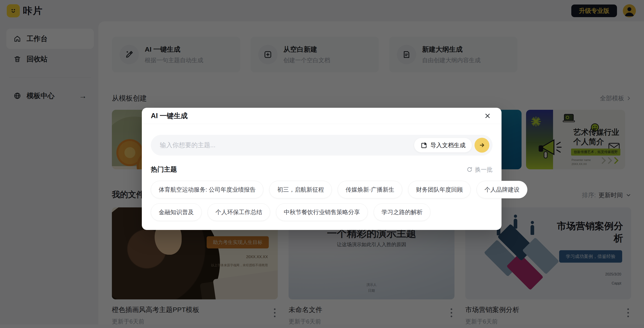 The image size is (644, 328). I want to click on close-icon, so click(488, 116).